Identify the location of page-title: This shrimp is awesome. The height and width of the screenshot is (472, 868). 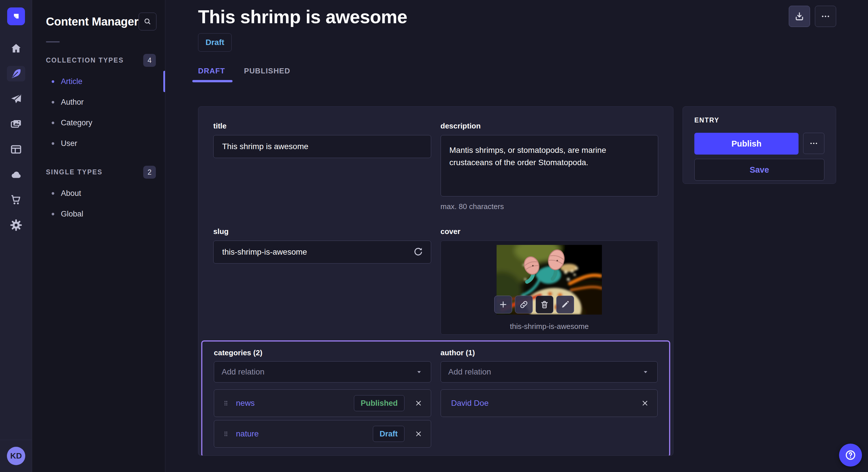
(303, 17).